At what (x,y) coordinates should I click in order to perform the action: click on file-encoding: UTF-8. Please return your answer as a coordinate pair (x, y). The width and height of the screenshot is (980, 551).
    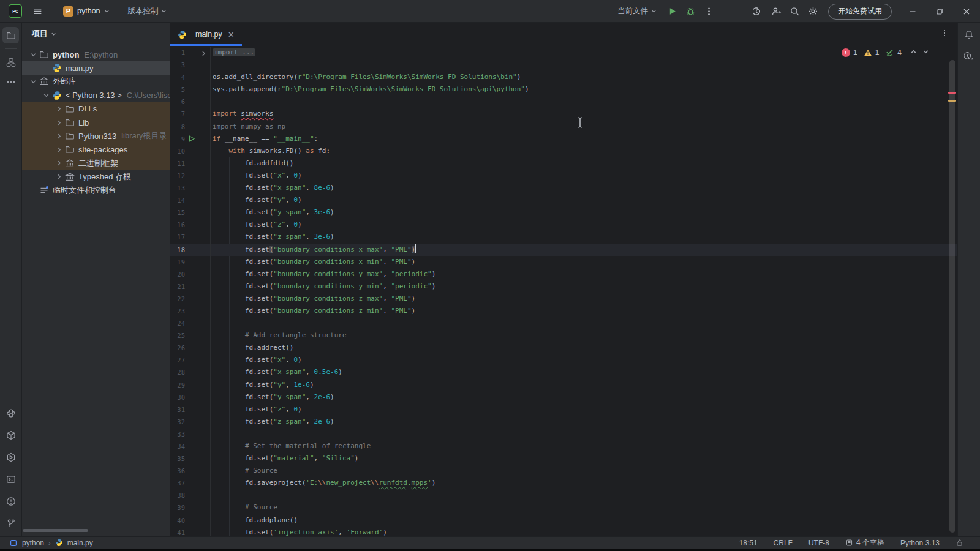
    Looking at the image, I should click on (819, 543).